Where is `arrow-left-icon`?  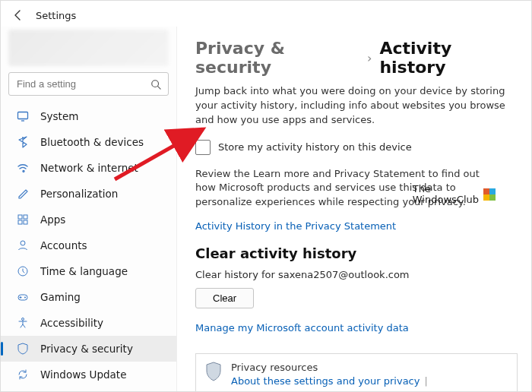
arrow-left-icon is located at coordinates (18, 15).